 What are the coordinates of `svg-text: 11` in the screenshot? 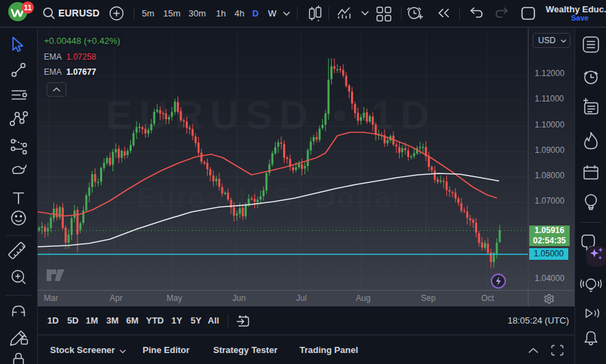 It's located at (28, 8).